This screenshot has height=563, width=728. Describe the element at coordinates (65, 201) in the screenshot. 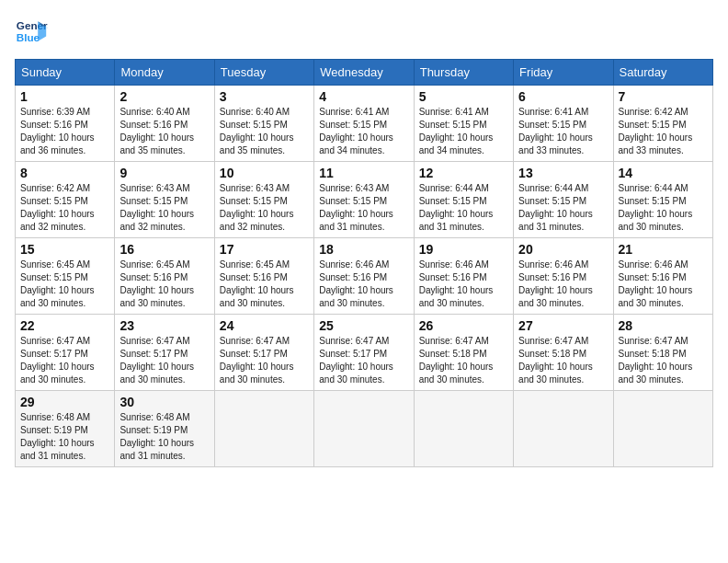

I see `calendar-cell: 8Sunrise: 6:42 AMSunset: 5:15 PMDaylight…` at that location.